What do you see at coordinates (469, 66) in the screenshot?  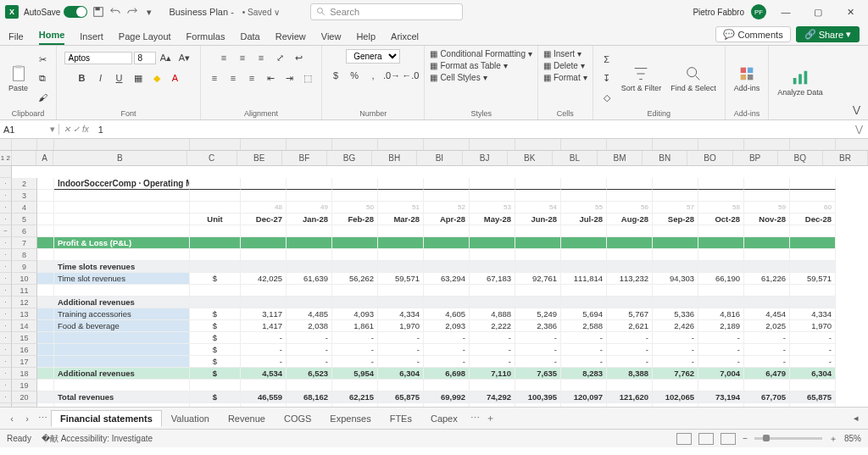 I see `format-as-table: ▦ Format as Table ▾` at bounding box center [469, 66].